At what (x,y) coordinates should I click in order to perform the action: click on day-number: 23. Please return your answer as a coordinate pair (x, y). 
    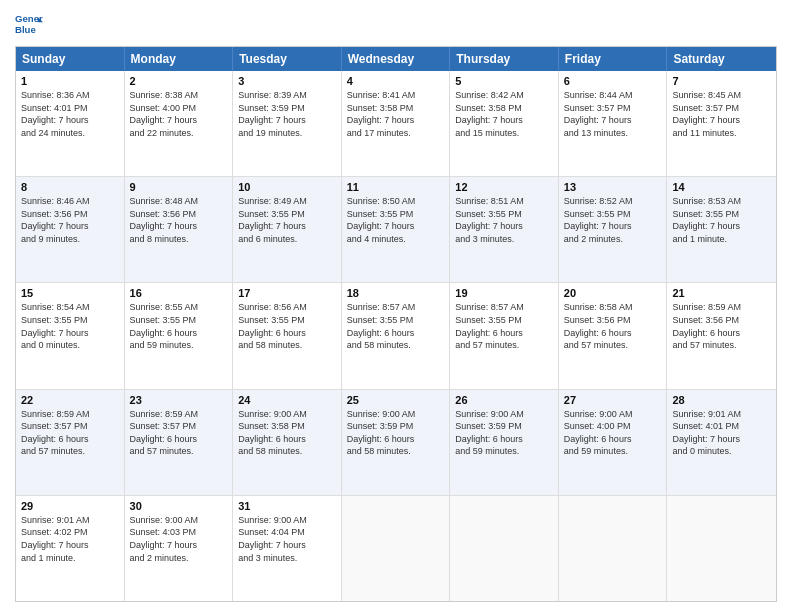
    Looking at the image, I should click on (179, 400).